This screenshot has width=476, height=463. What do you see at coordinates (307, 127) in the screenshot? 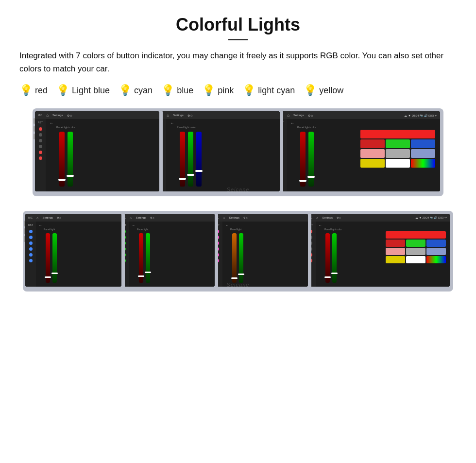
I see `panel-label-3: Panel light color` at bounding box center [307, 127].